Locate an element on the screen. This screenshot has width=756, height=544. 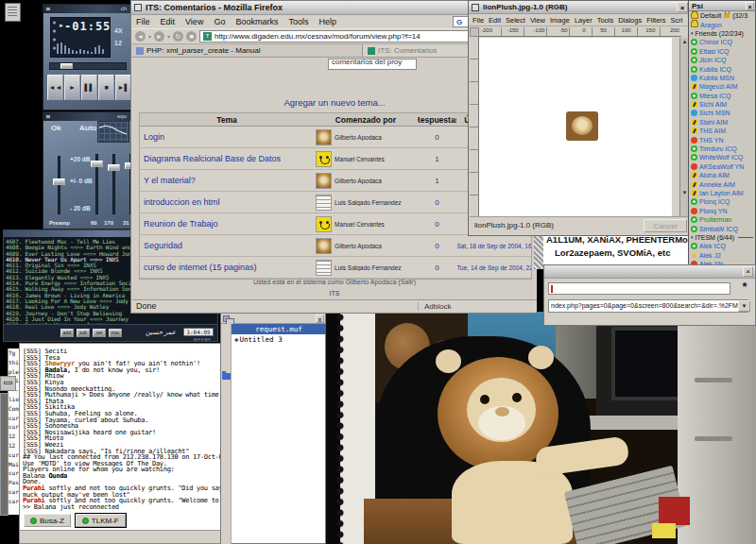
buddy-item: Plonq ICQ is located at coordinates (722, 202).